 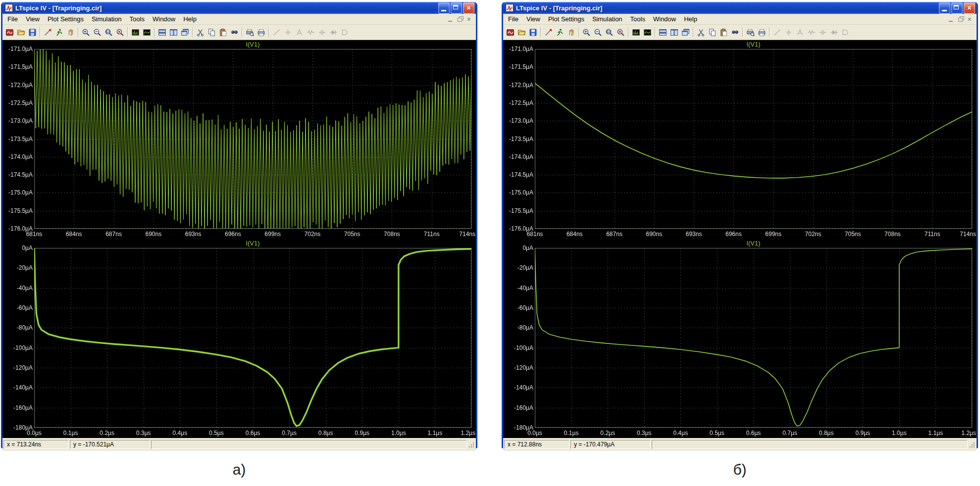 I want to click on zoom-in-icon, so click(x=586, y=33).